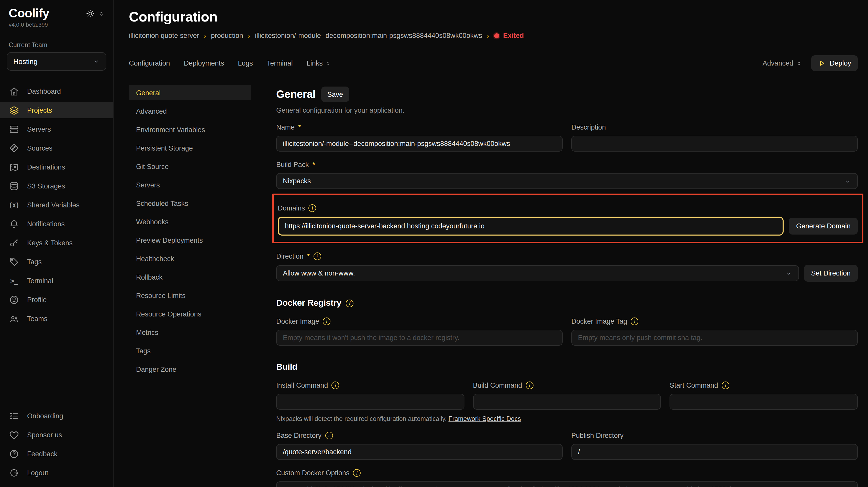 This screenshot has height=487, width=868. I want to click on subnav-item-preview-deployments: Preview Deployments, so click(190, 240).